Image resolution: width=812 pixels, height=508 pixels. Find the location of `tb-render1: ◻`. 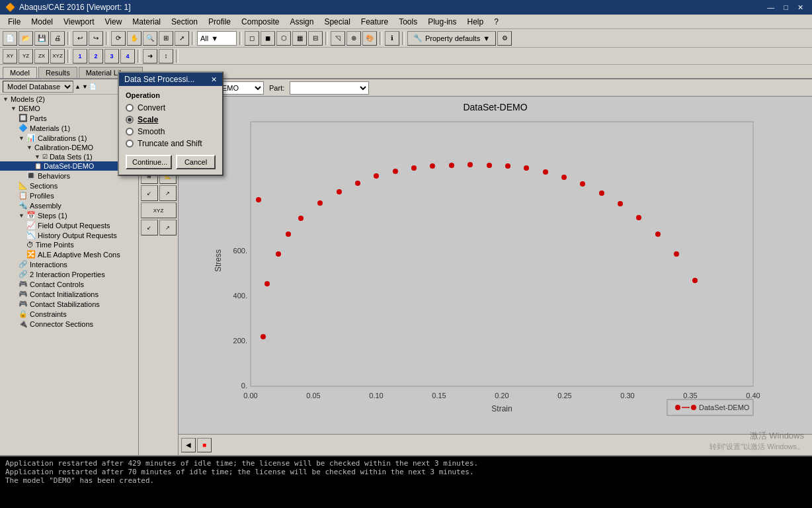

tb-render1: ◻ is located at coordinates (252, 38).